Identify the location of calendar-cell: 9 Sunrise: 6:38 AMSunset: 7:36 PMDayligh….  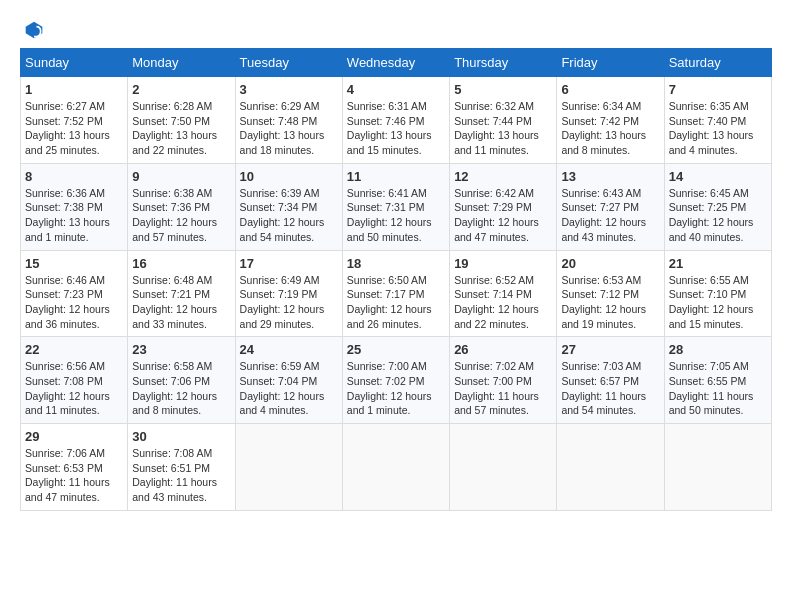
(182, 206).